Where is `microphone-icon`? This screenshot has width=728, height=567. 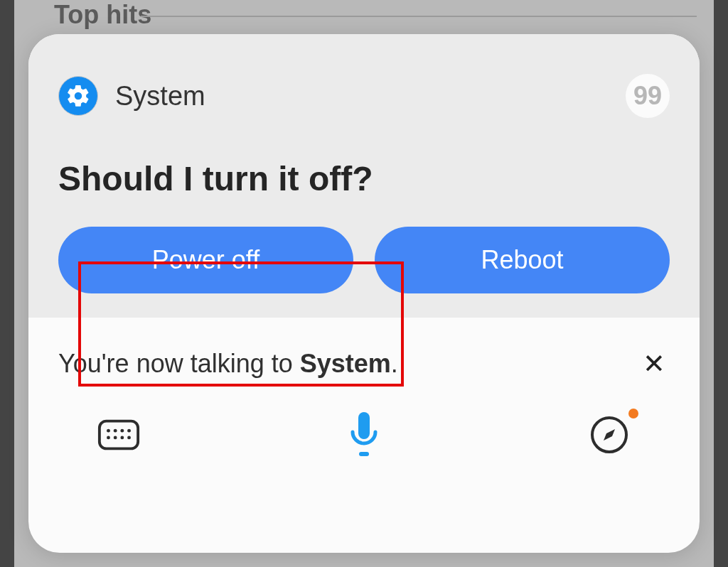 microphone-icon is located at coordinates (364, 435).